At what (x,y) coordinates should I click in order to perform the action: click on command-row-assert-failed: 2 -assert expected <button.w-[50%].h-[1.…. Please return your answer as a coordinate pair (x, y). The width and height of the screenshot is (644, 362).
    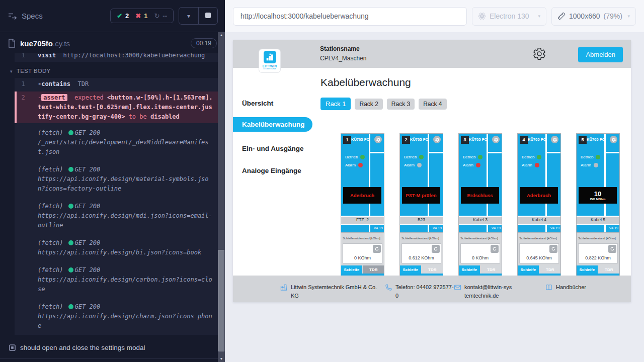
    Looking at the image, I should click on (116, 108).